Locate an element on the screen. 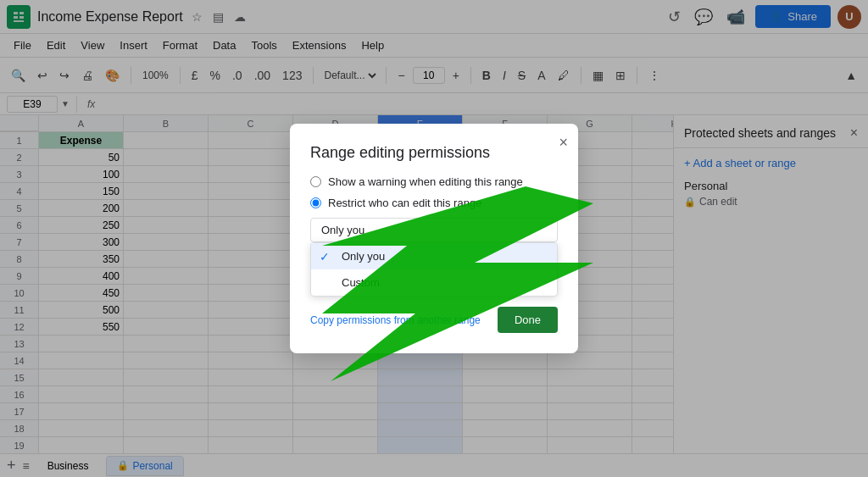 The width and height of the screenshot is (868, 477). dialog-footer: Copy permissions from another range Done is located at coordinates (434, 320).